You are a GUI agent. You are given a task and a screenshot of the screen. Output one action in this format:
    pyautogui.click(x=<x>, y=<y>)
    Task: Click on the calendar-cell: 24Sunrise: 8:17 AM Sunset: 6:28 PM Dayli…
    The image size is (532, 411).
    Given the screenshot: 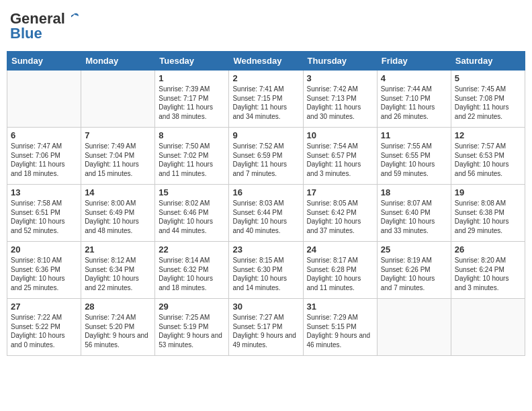 What is the action you would take?
    pyautogui.click(x=340, y=270)
    